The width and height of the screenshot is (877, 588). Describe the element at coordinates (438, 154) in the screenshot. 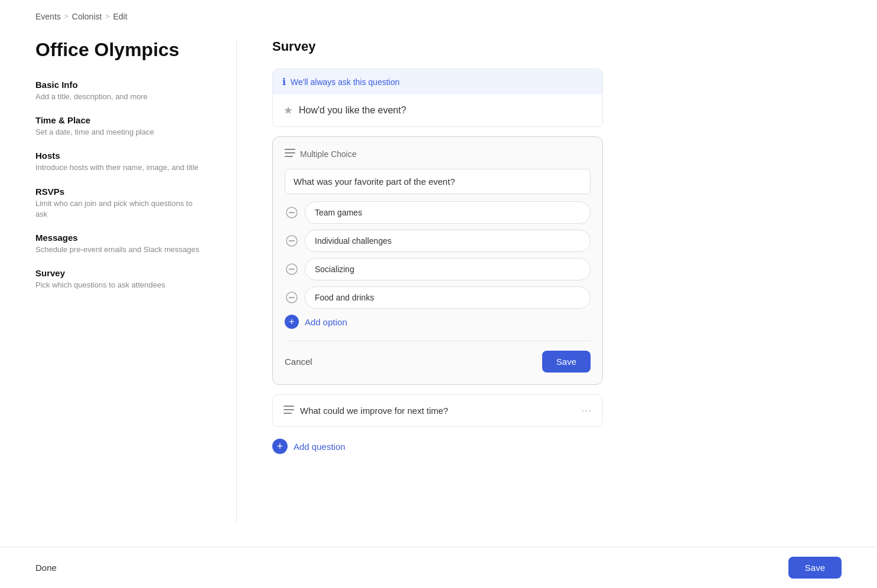

I see `mc-header: Multiple Choice` at that location.